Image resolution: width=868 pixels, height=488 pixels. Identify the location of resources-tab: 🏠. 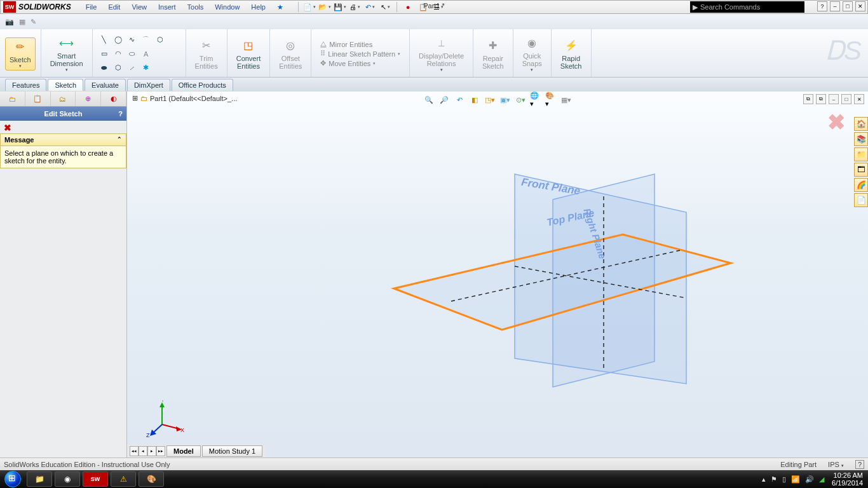
(861, 124).